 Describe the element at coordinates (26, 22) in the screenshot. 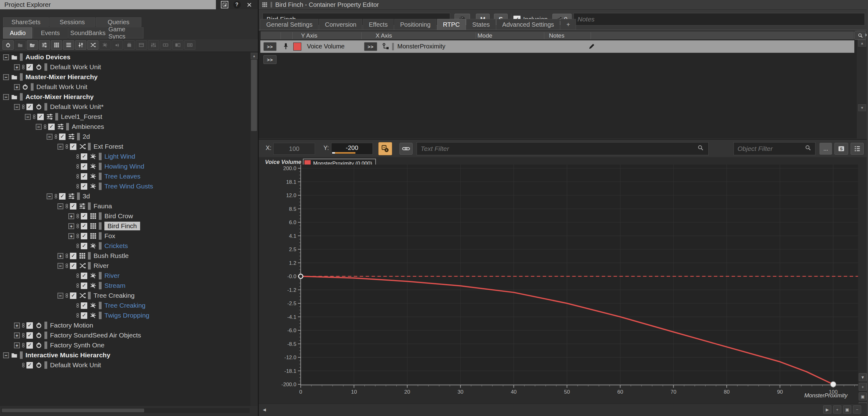

I see `tab-sharesets: ShareSets` at that location.